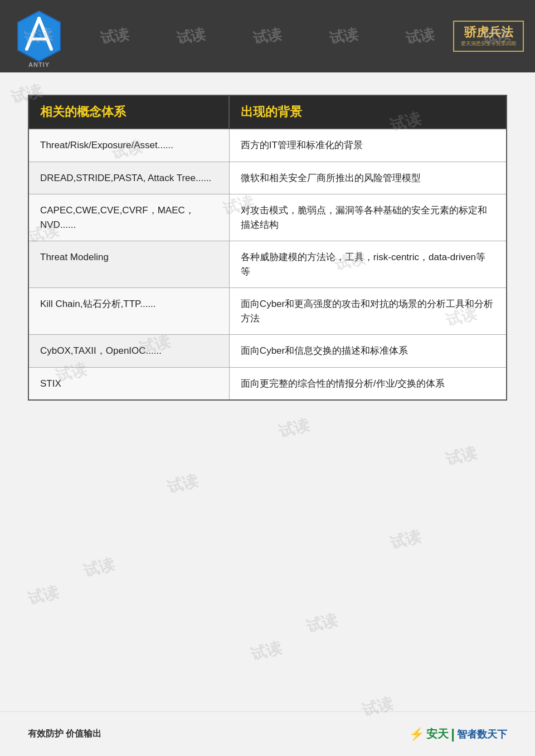 This screenshot has height=756, width=535. I want to click on table-cell-context: 微软和相关安全厂商所推出的风险管理模型, so click(368, 178).